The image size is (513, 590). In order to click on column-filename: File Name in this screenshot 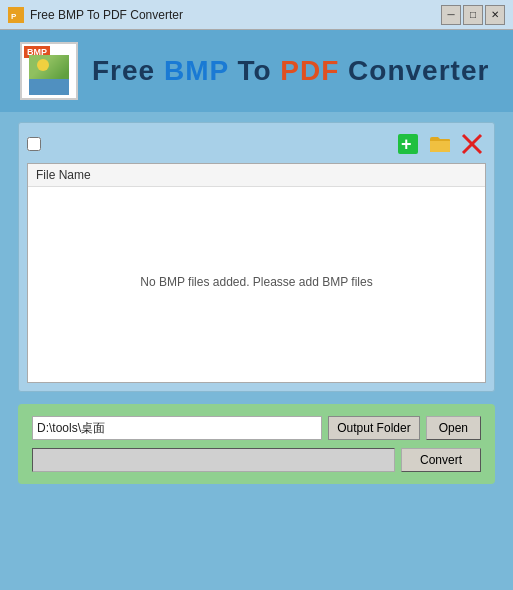, I will do `click(64, 175)`.